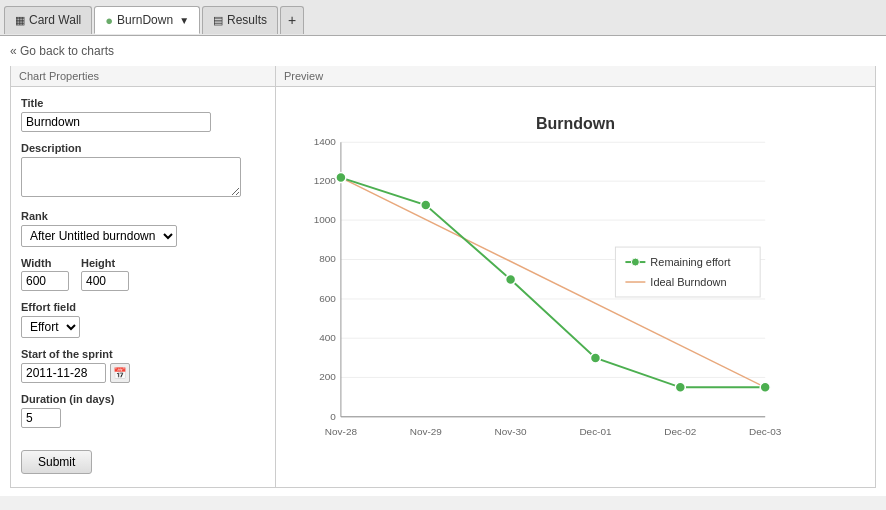 This screenshot has width=886, height=510. What do you see at coordinates (105, 274) in the screenshot?
I see `height-group: Height` at bounding box center [105, 274].